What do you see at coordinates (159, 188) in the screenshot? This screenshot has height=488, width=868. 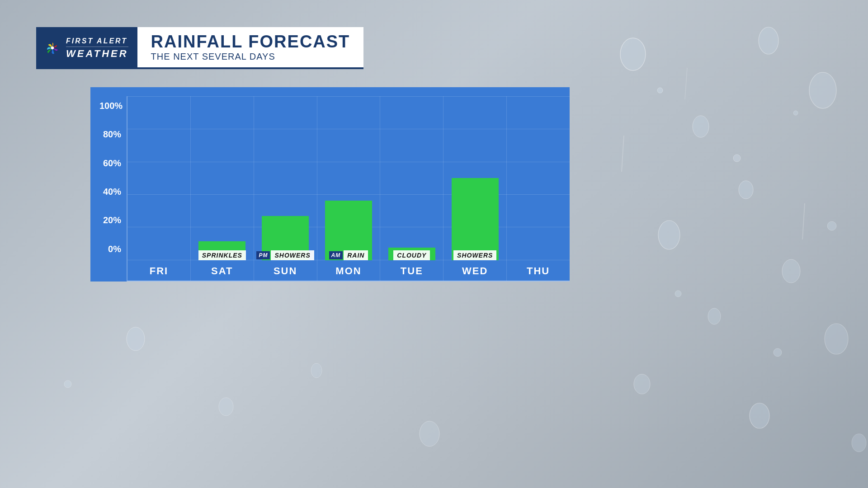 I see `bar-column-fri: FRI` at bounding box center [159, 188].